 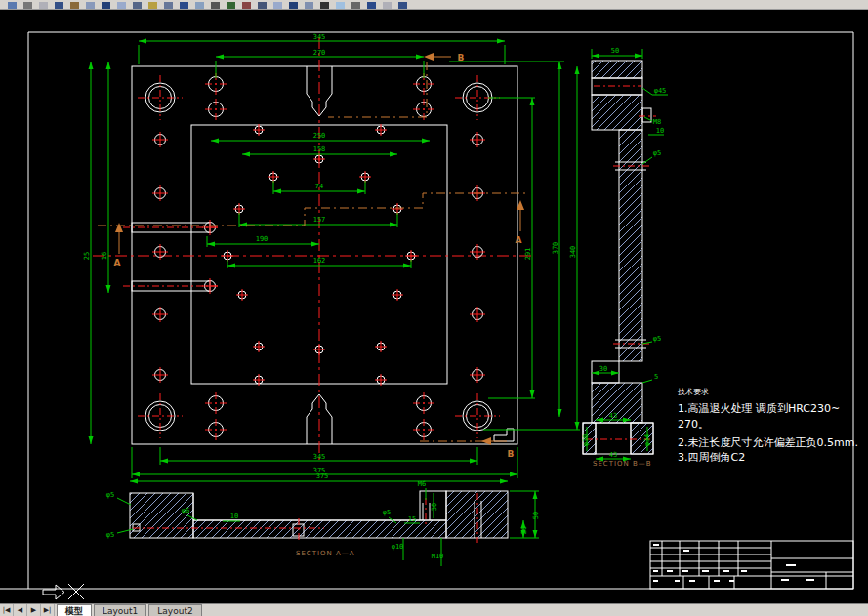 What do you see at coordinates (21, 610) in the screenshot?
I see `tab-nav-prev-button: ◀` at bounding box center [21, 610].